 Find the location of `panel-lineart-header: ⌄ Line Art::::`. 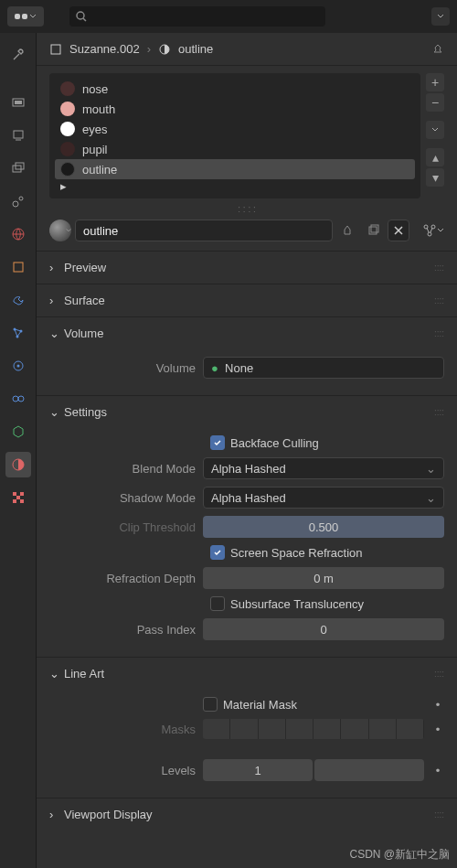

panel-lineart-header: ⌄ Line Art:::: is located at coordinates (247, 673).